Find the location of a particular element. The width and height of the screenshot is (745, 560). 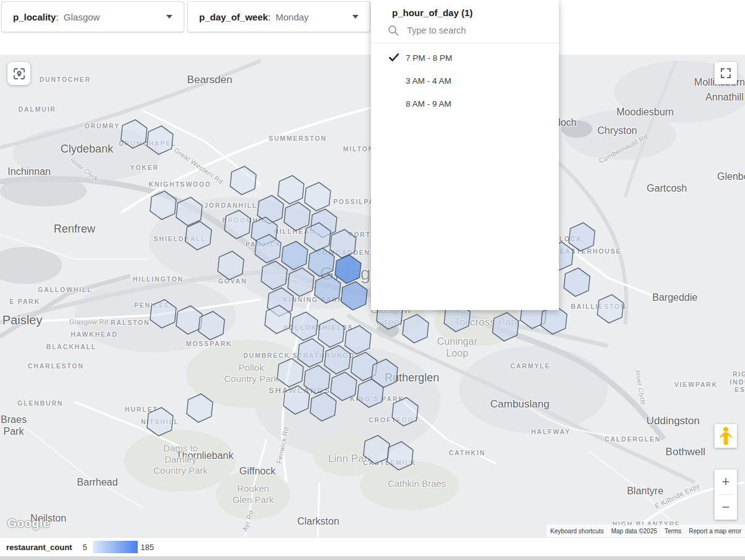

google-logo: Google is located at coordinates (29, 523).